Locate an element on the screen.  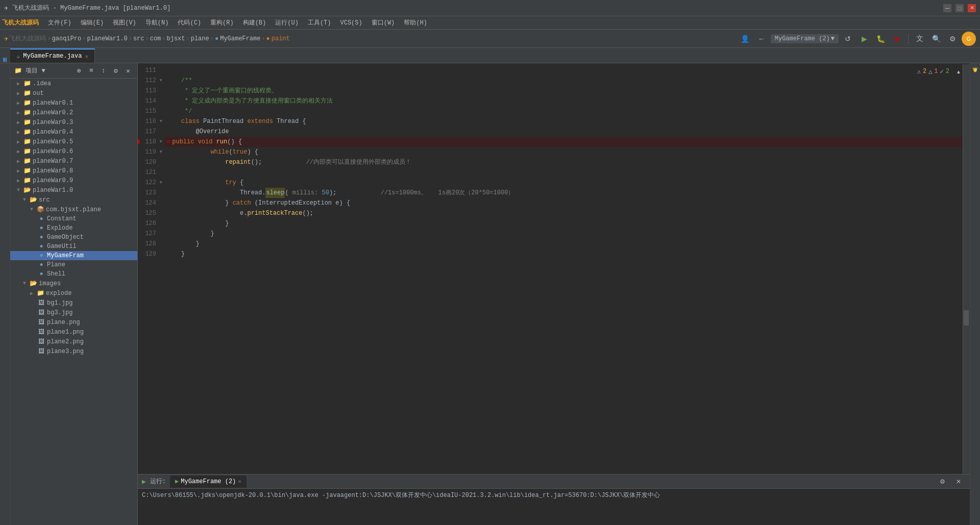
toolbar-search-btn: 🔍 is located at coordinates (936, 39).